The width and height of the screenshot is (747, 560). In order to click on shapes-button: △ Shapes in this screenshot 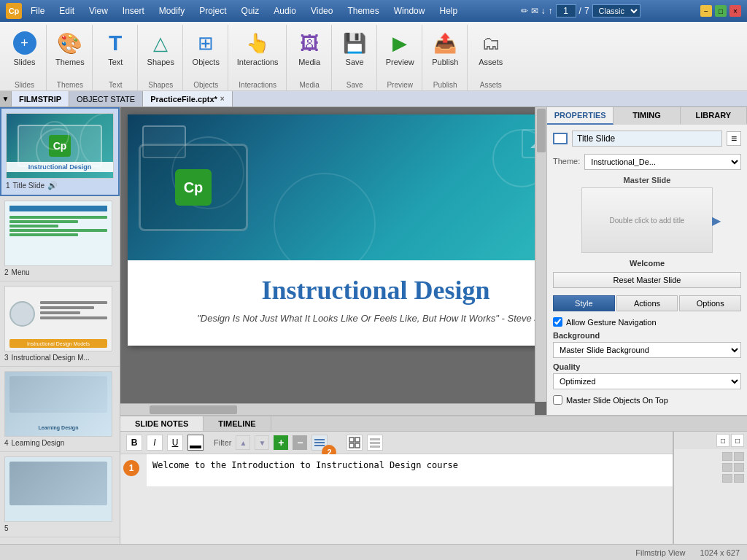, I will do `click(160, 48)`.